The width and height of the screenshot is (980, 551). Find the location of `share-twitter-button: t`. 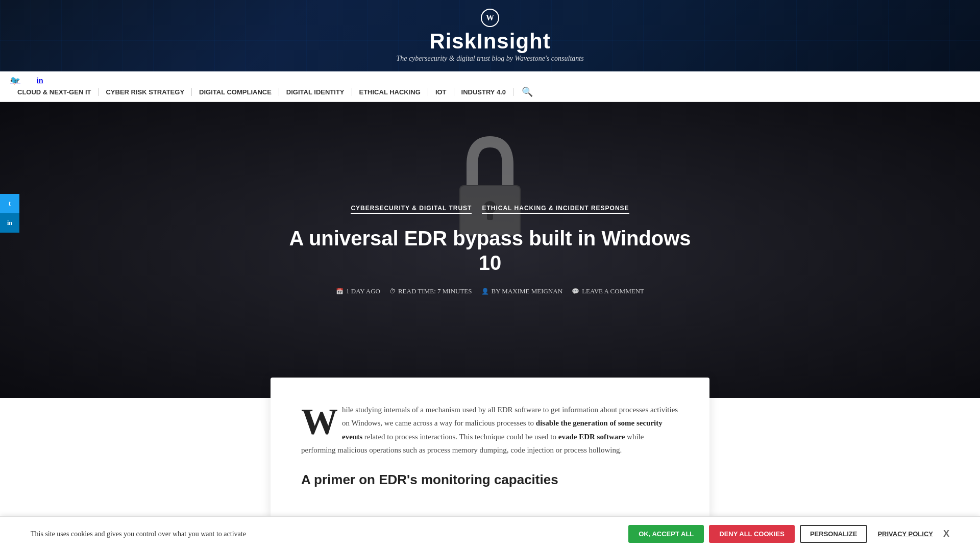

share-twitter-button: t is located at coordinates (10, 204).